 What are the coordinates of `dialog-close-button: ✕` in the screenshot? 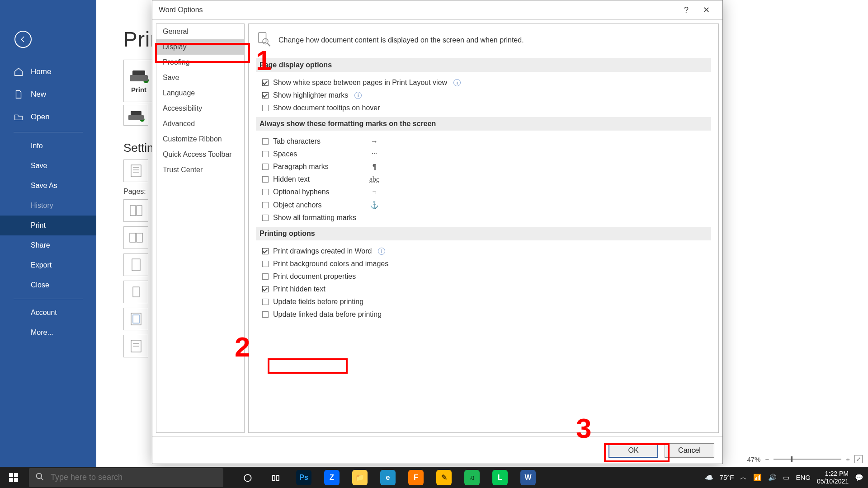 It's located at (706, 10).